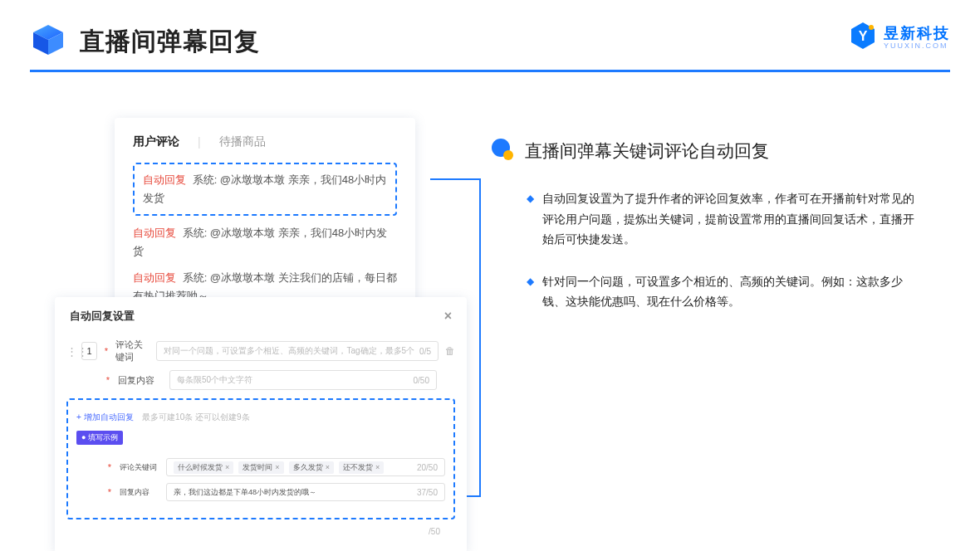  I want to click on right-title: 直播间弹幕关键词评论自动回复, so click(647, 151).